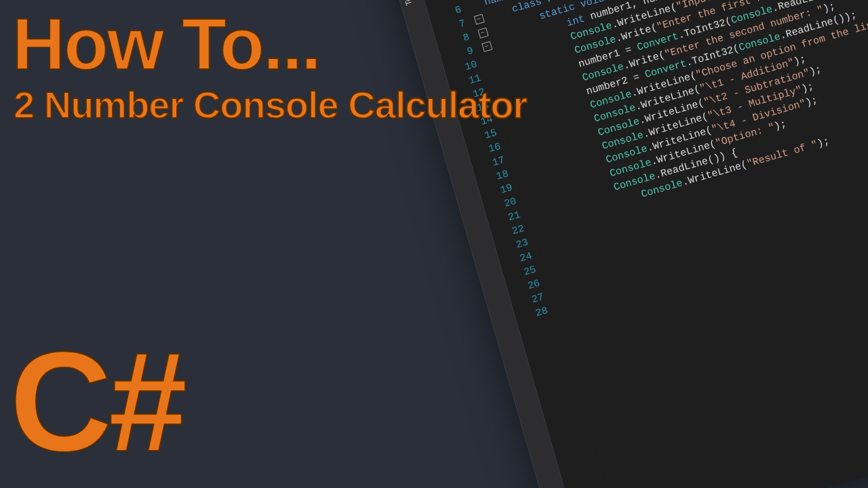 The image size is (868, 488). Describe the element at coordinates (96, 402) in the screenshot. I see `overlay-language: C#` at that location.